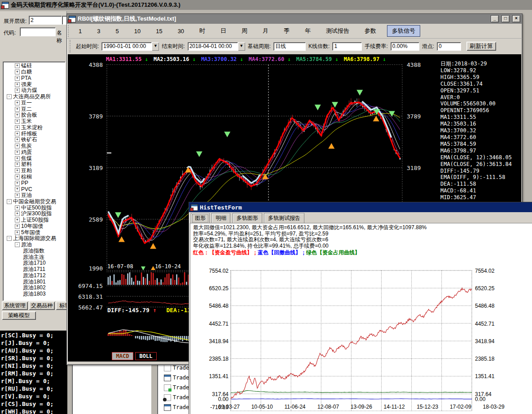  I want to click on info-line: MA3:3700.32, so click(476, 131).